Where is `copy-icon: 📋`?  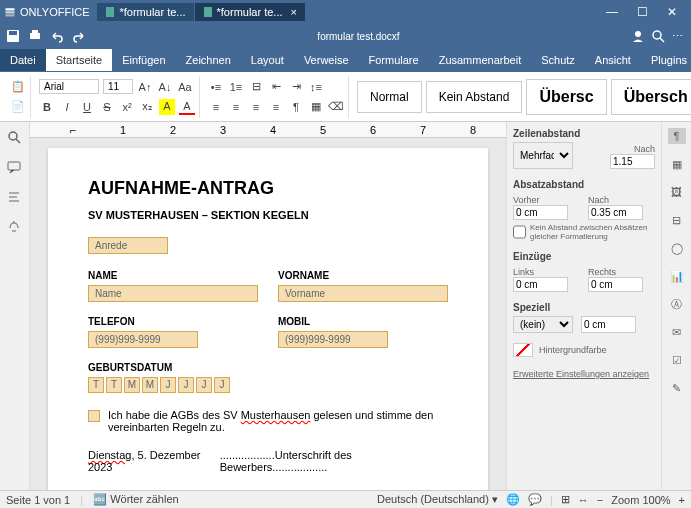
copy-icon: 📋 is located at coordinates (18, 87).